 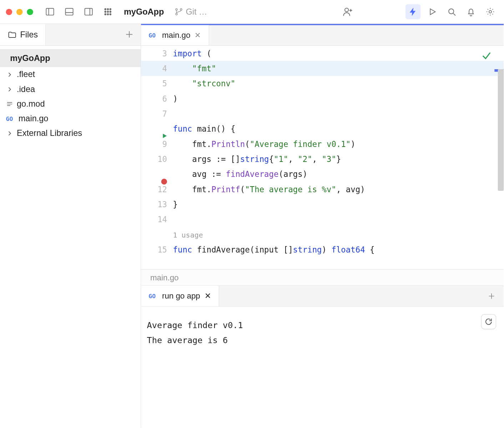 What do you see at coordinates (129, 34) in the screenshot?
I see `sidebar-add-tab-icon` at bounding box center [129, 34].